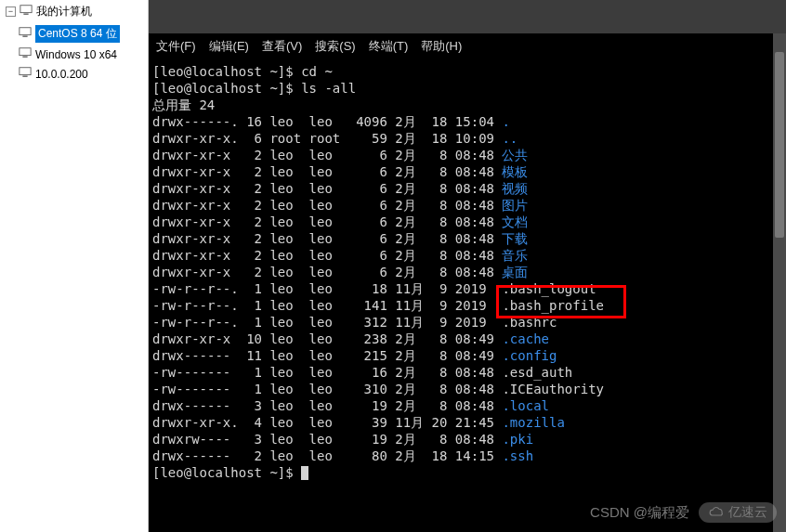 The height and width of the screenshot is (532, 786). What do you see at coordinates (738, 513) in the screenshot?
I see `watermark-brand: 亿速云` at bounding box center [738, 513].